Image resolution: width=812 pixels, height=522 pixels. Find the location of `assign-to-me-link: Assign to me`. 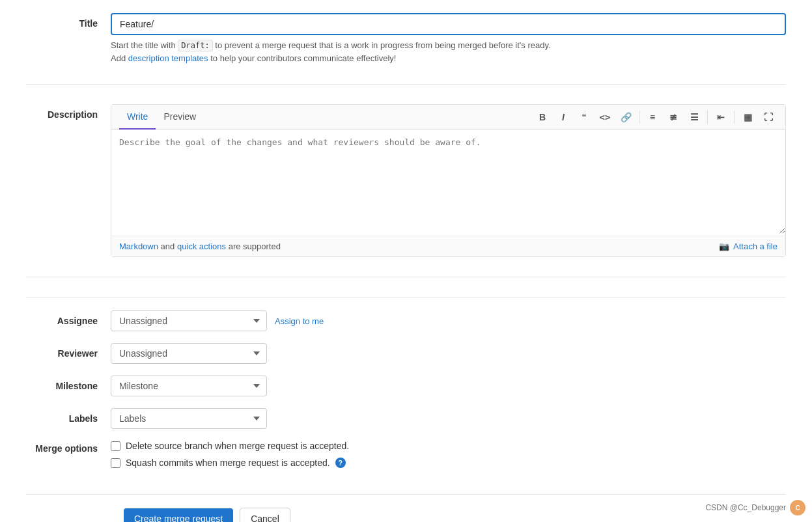

assign-to-me-link: Assign to me is located at coordinates (300, 322).